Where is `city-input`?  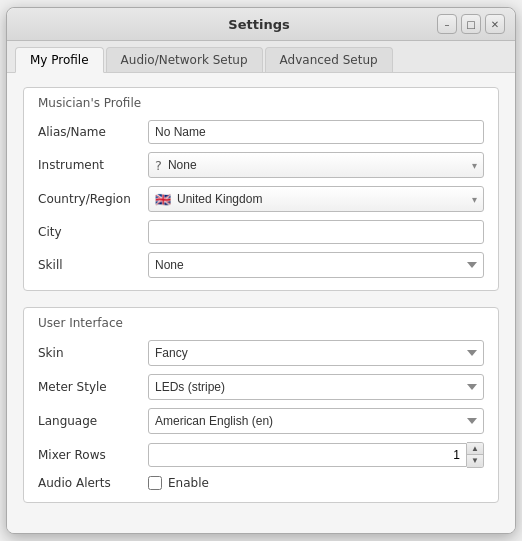
city-input is located at coordinates (316, 232).